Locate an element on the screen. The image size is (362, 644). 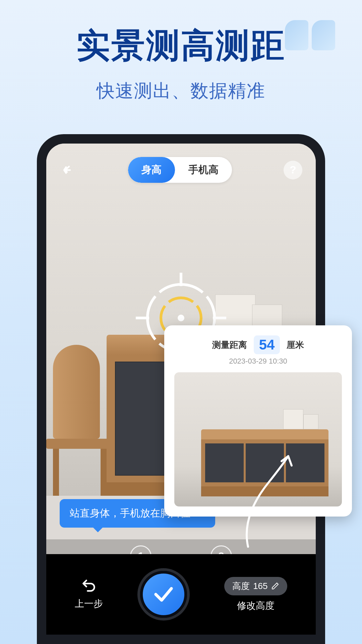
modify-label: 修改高度 is located at coordinates (256, 606).